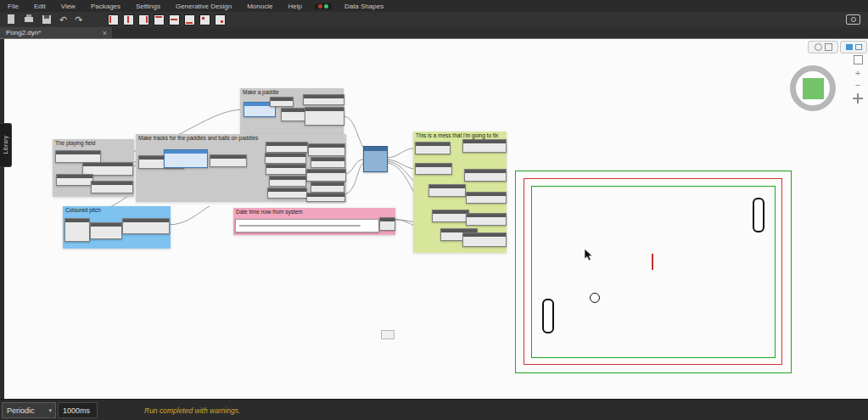  Describe the element at coordinates (129, 20) in the screenshot. I see `align-center-x-icon` at that location.